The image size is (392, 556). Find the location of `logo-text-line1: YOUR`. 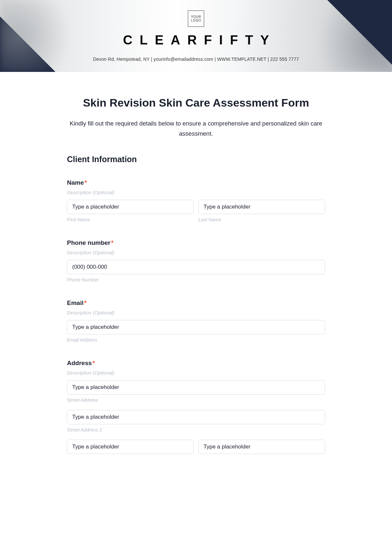

logo-text-line1: YOUR is located at coordinates (196, 17).